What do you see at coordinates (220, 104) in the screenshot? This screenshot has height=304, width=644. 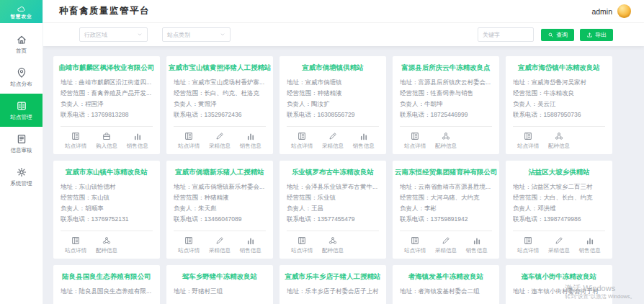 I see `card-field: 负责人：黄照泽` at bounding box center [220, 104].